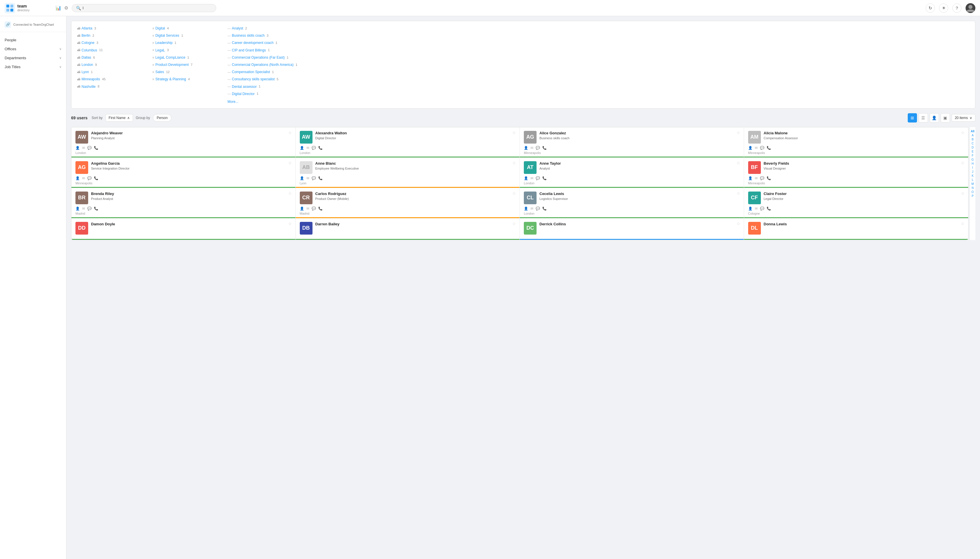  I want to click on person-card-alexandra-walton: AW Alexandra Walton Digital Director ☆ 👤…, so click(408, 143).